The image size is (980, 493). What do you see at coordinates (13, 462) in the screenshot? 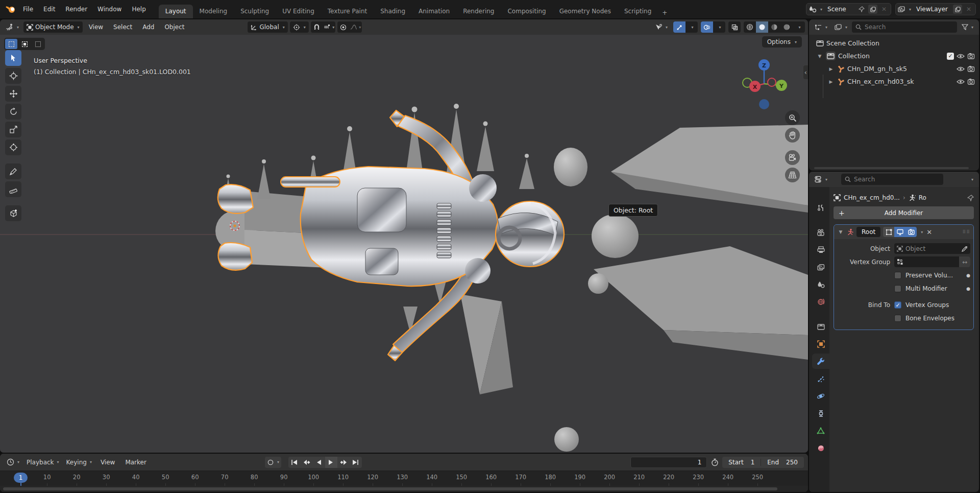
I see `editor-type-timeline-icon: ▾` at bounding box center [13, 462].